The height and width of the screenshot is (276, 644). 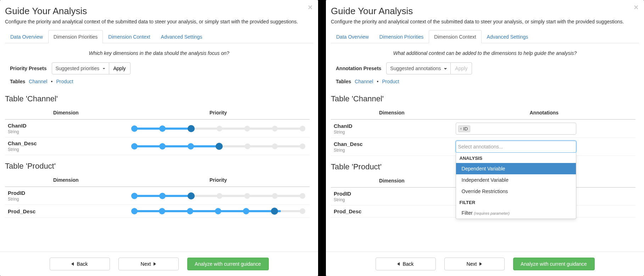 What do you see at coordinates (485, 53) in the screenshot?
I see `tab-prompt: What additional context can be added to …` at bounding box center [485, 53].